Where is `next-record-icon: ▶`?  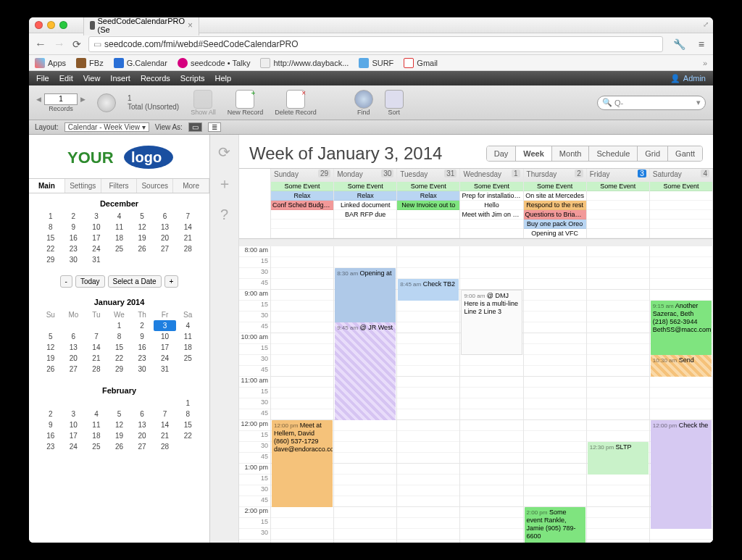
next-record-icon: ▶ is located at coordinates (83, 99).